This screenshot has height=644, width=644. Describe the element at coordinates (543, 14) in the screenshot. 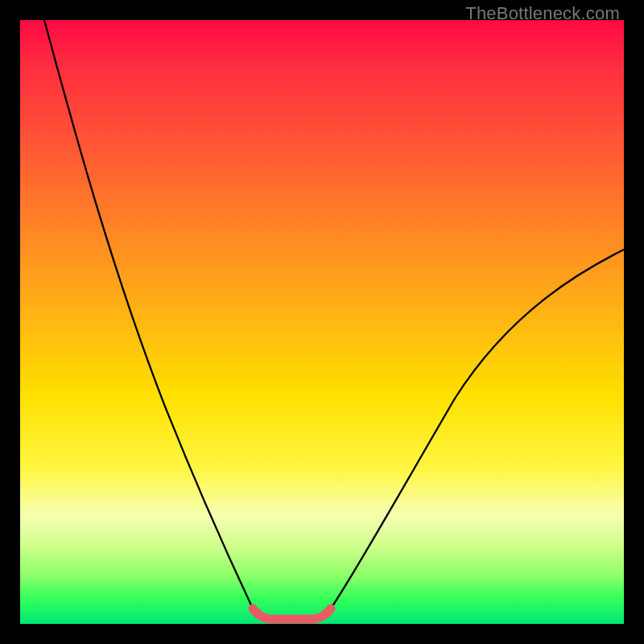

I see `watermark-text: TheBottleneck.com` at that location.